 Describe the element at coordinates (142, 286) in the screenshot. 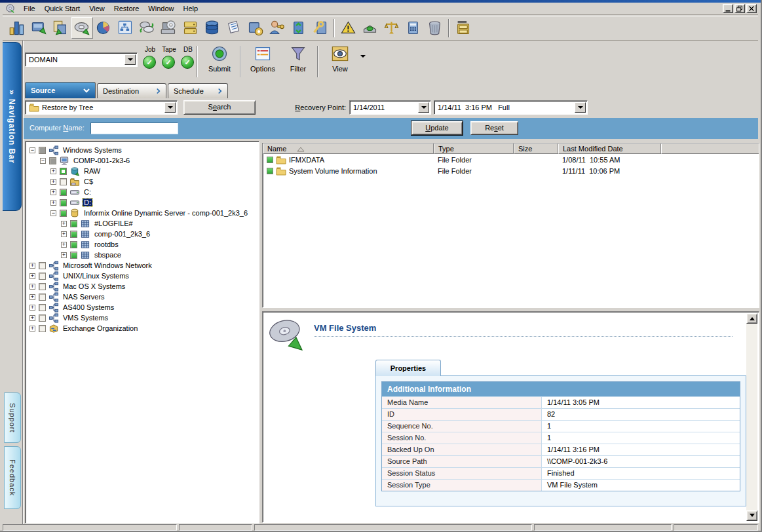

I see `tree-item: +Mac OS X Systems` at that location.